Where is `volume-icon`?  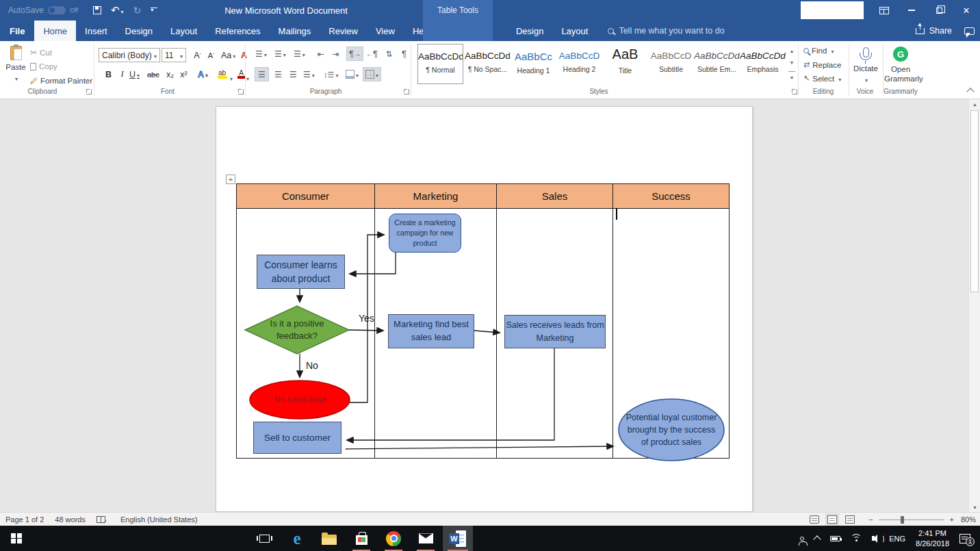 volume-icon is located at coordinates (873, 538).